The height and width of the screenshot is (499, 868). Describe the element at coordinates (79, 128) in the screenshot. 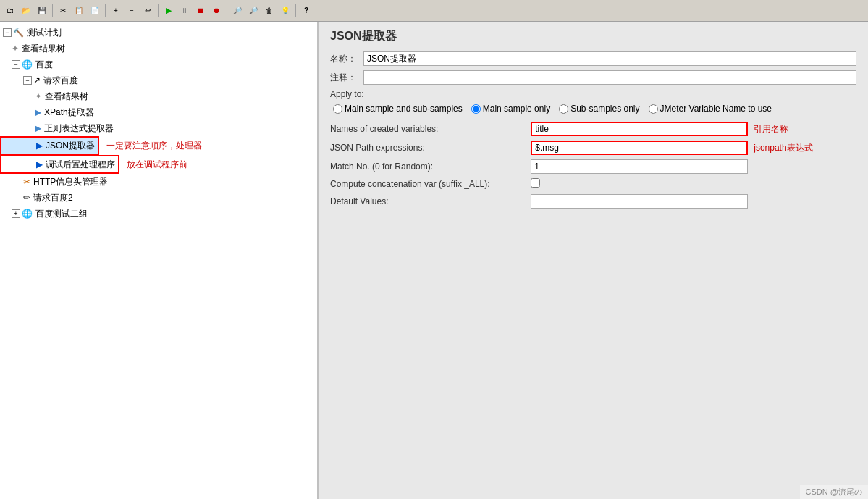

I see `regex-label: 正则表达式提取器` at that location.